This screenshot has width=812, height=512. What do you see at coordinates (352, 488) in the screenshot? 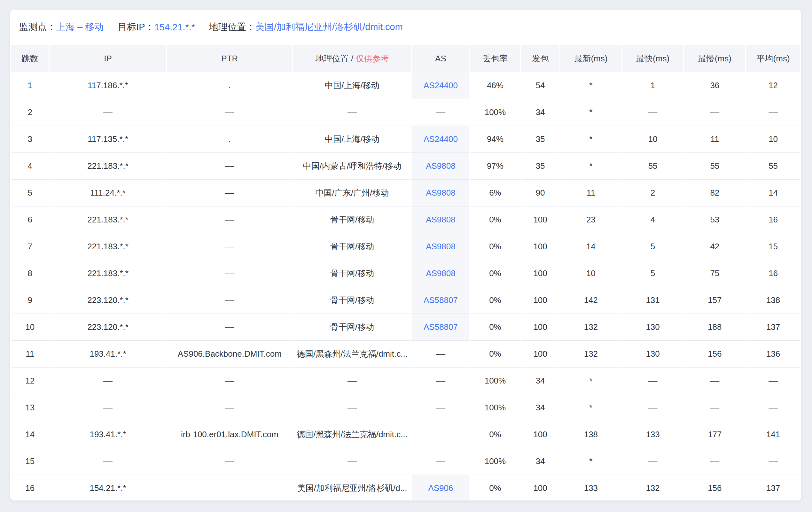
I see `cell-geo: 美国/加利福尼亚州/洛杉矶/d...` at bounding box center [352, 488].